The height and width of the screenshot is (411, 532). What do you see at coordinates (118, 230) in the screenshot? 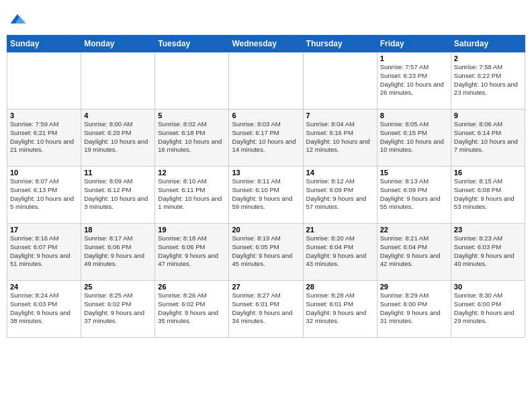
I see `day-number: 18` at bounding box center [118, 230].